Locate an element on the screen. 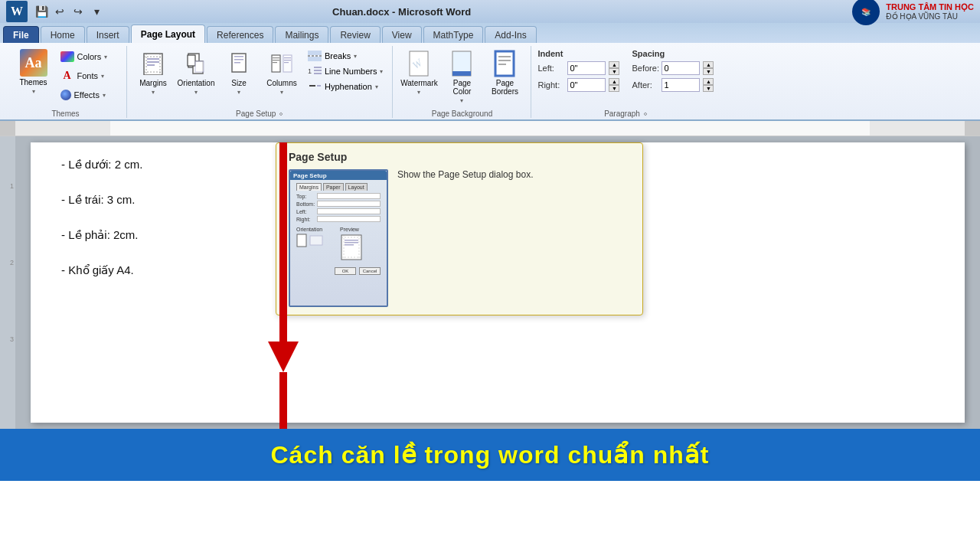  page-color-button: Page Color ▾ is located at coordinates (462, 77).